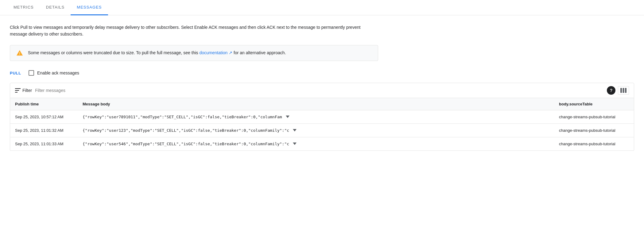  What do you see at coordinates (23, 90) in the screenshot?
I see `filter-icon-area: Filter` at bounding box center [23, 90].